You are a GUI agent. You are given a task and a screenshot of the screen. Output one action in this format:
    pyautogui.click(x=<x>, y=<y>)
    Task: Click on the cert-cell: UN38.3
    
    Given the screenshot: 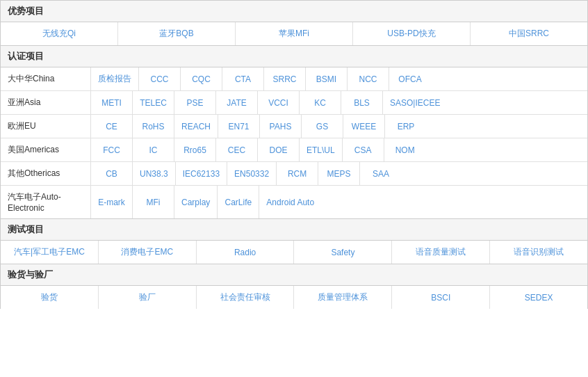 What is the action you would take?
    pyautogui.click(x=154, y=174)
    